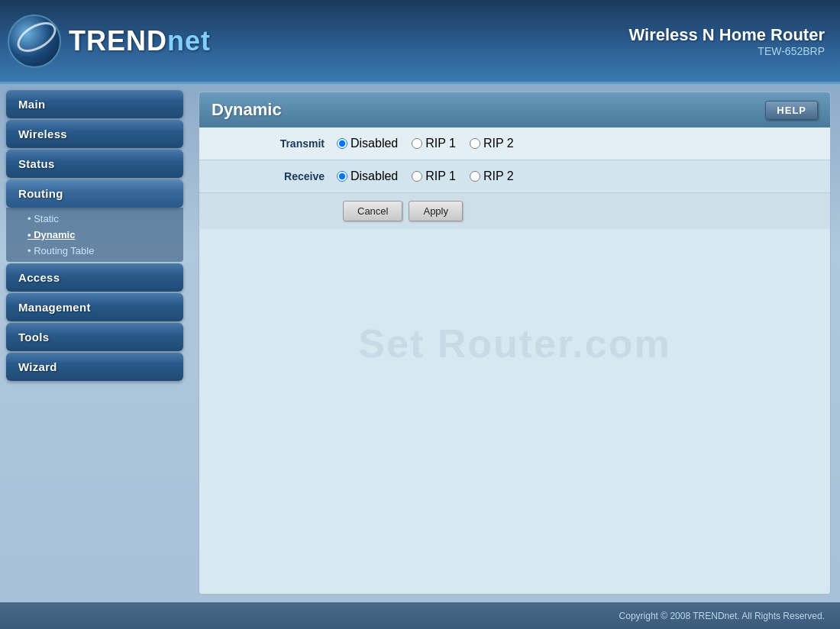 The width and height of the screenshot is (840, 629). I want to click on transmit-disabled-radio, so click(342, 144).